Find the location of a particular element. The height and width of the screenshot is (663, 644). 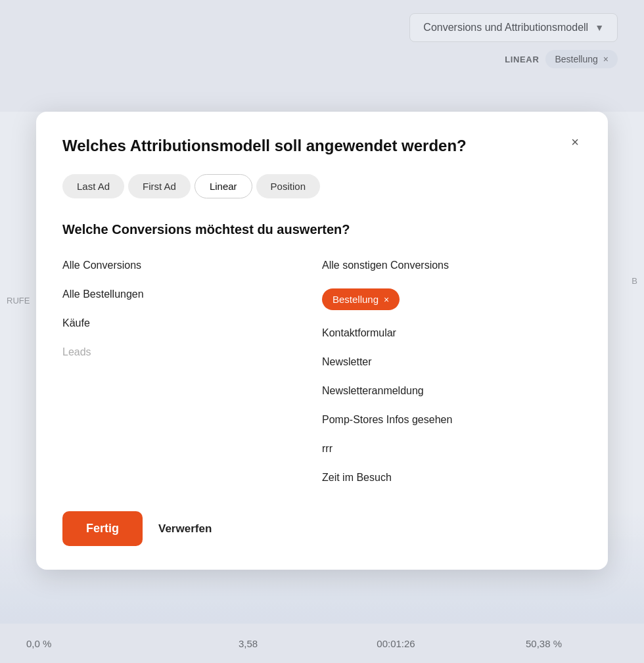

tab-position: Position is located at coordinates (288, 187).